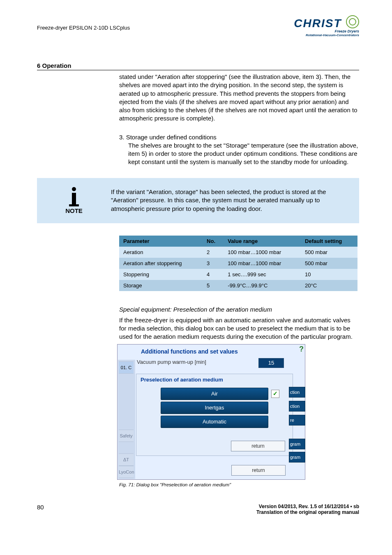  I want to click on cell: 1 sec….999 sec, so click(262, 275).